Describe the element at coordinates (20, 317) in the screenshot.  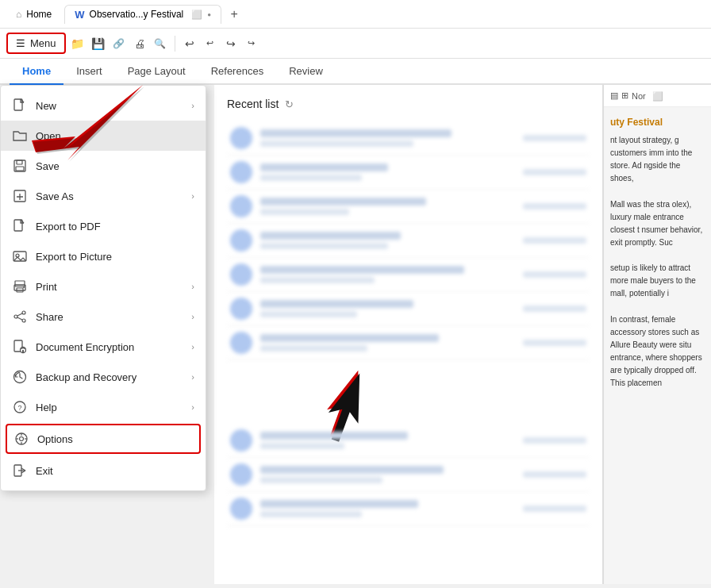
I see `share-icon` at that location.